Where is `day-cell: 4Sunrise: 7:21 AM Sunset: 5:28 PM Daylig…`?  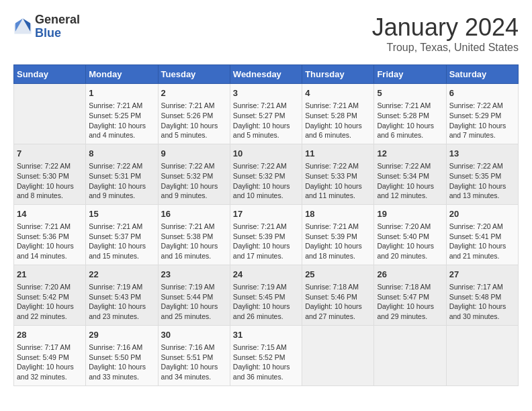 day-cell: 4Sunrise: 7:21 AM Sunset: 5:28 PM Daylig… is located at coordinates (339, 114).